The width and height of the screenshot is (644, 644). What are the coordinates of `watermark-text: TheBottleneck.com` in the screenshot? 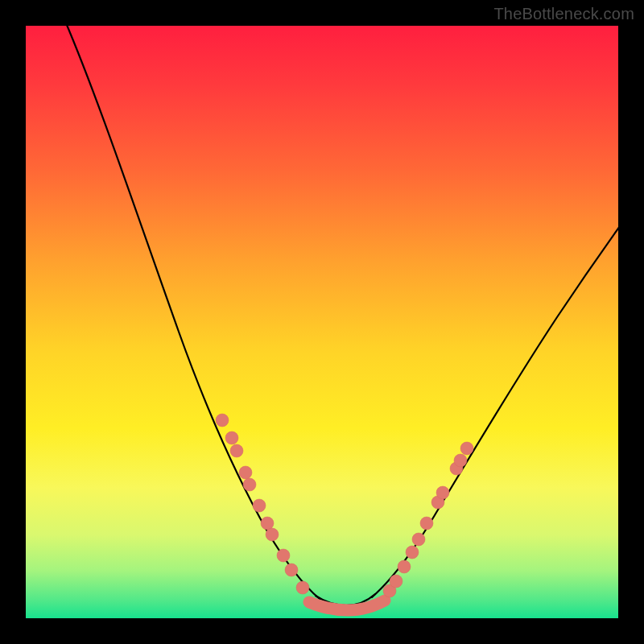 It's located at (564, 14).